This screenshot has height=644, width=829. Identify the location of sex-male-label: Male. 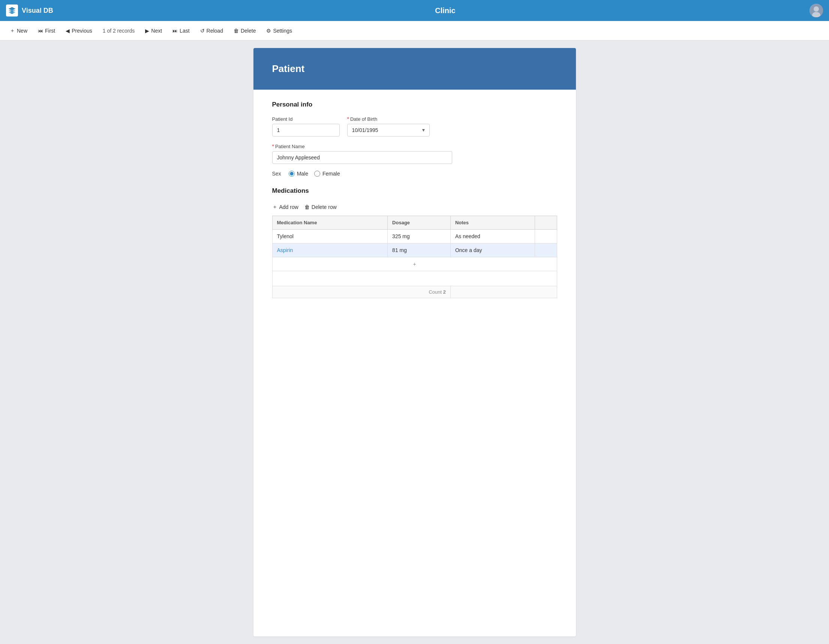
(303, 174).